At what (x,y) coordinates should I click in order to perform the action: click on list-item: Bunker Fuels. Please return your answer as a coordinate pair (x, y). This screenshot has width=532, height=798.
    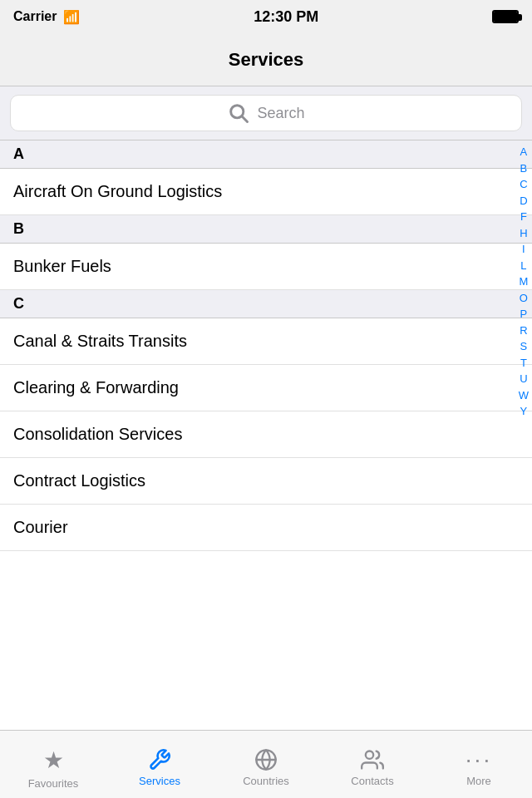
    Looking at the image, I should click on (266, 267).